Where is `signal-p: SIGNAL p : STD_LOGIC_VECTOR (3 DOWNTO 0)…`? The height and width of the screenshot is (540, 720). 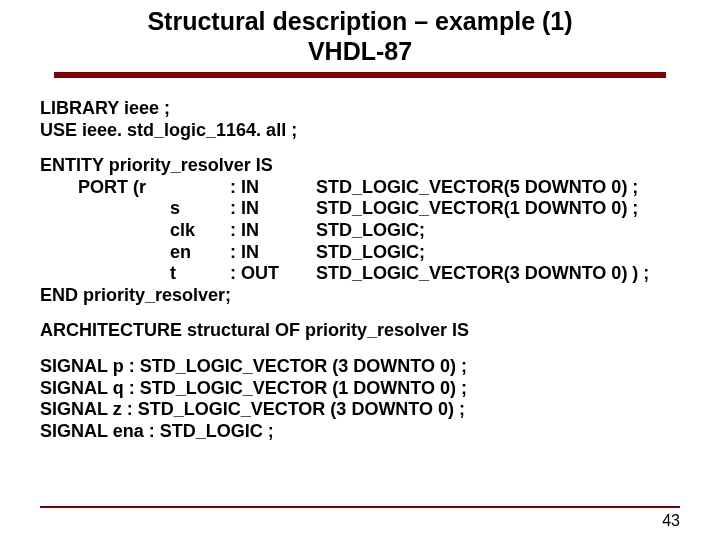
signal-p: SIGNAL p : STD_LOGIC_VECTOR (3 DOWNTO 0)… is located at coordinates (360, 367).